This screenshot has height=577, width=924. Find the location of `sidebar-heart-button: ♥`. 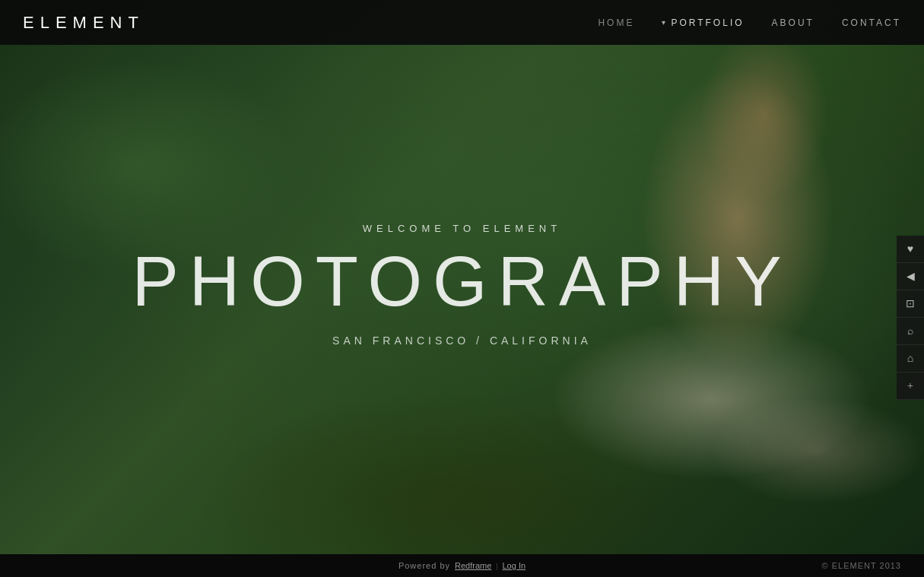

sidebar-heart-button: ♥ is located at coordinates (910, 249).